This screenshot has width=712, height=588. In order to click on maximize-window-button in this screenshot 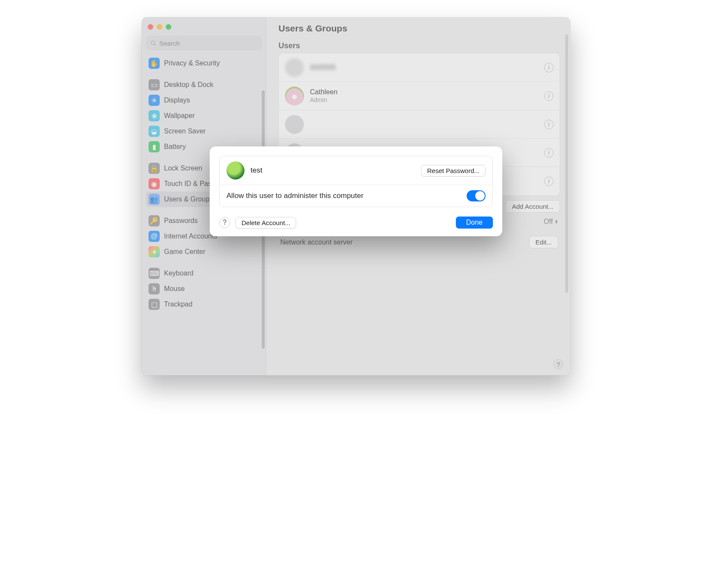, I will do `click(169, 27)`.